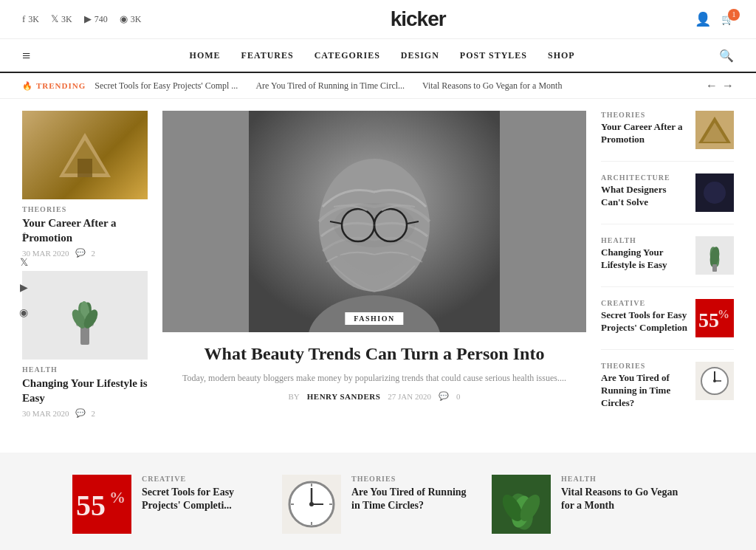  Describe the element at coordinates (715, 193) in the screenshot. I see `right-card-2-image` at that location.